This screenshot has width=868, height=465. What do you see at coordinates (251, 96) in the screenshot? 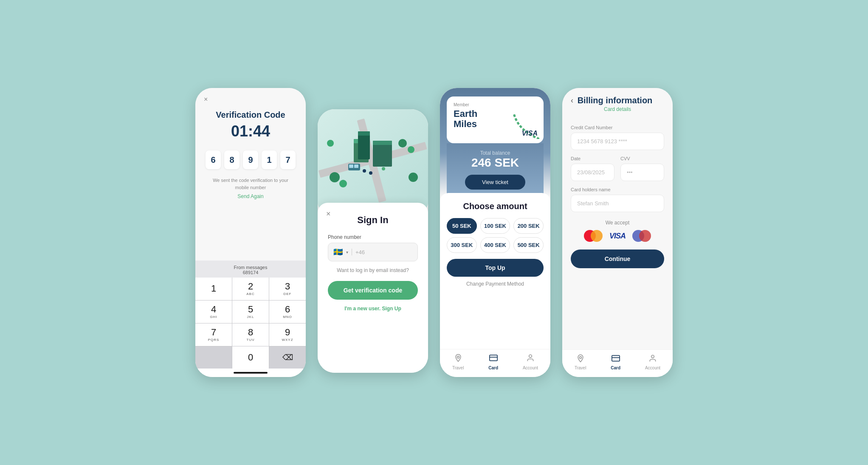
I see `close-button: ×` at bounding box center [251, 96].